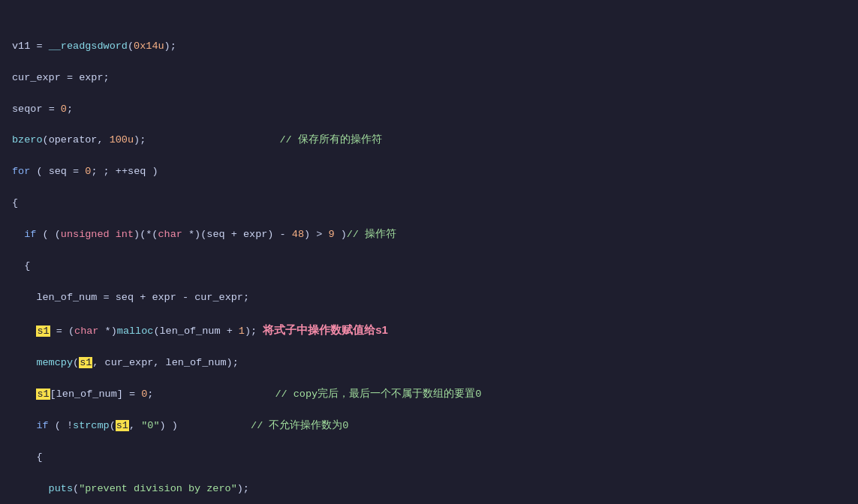 The image size is (858, 504). Describe the element at coordinates (429, 204) in the screenshot. I see `code-line-6: {` at that location.